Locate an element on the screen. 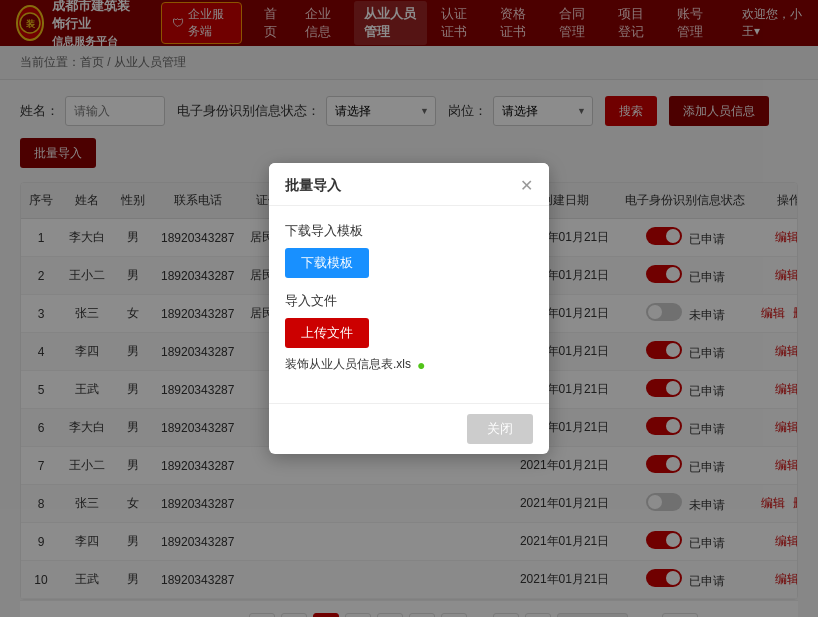 The image size is (818, 617). upload-section: 导入文件 上传文件 装饰从业人员信息表.xls ● is located at coordinates (409, 332).